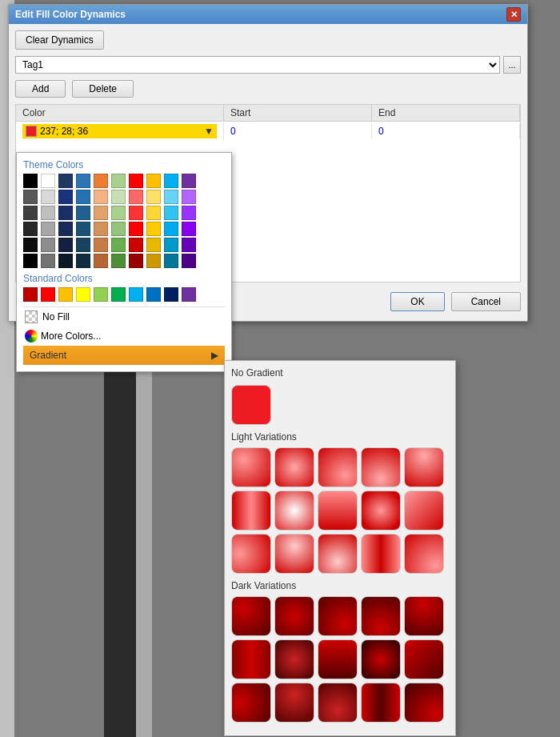 This screenshot has width=560, height=737. What do you see at coordinates (124, 317) in the screenshot?
I see `no-fill-option: No Fill` at bounding box center [124, 317].